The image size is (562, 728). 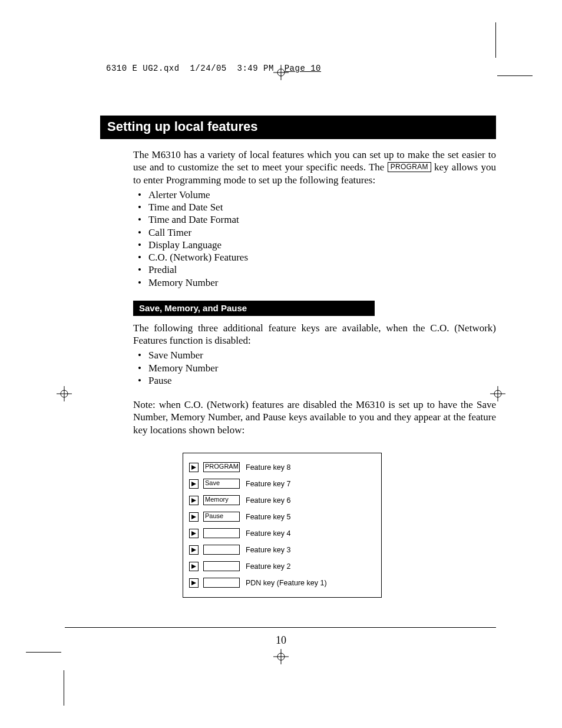 What do you see at coordinates (268, 566) in the screenshot?
I see `diagram-key-label: Feature key 2` at bounding box center [268, 566].